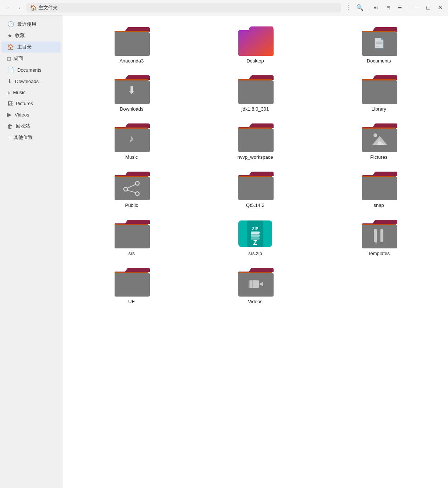 The image size is (448, 488). I want to click on file-icon-downloads: ⬇, so click(131, 89).